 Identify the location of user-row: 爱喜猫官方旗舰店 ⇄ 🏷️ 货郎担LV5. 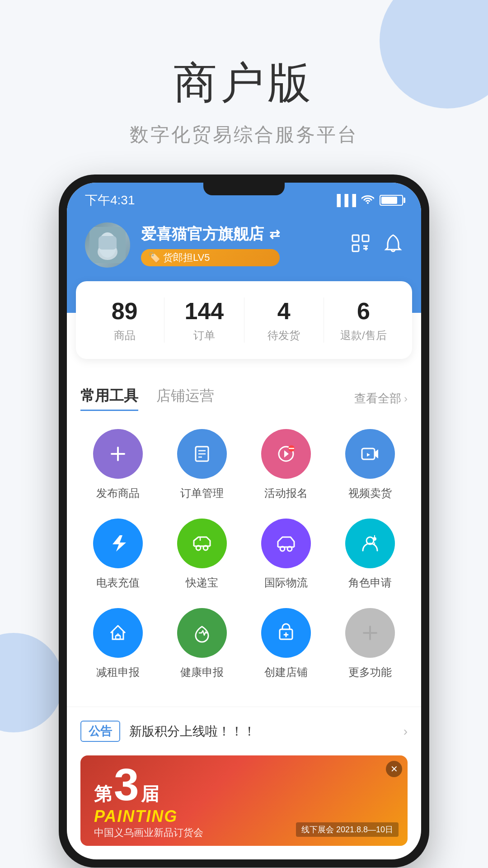
(244, 245).